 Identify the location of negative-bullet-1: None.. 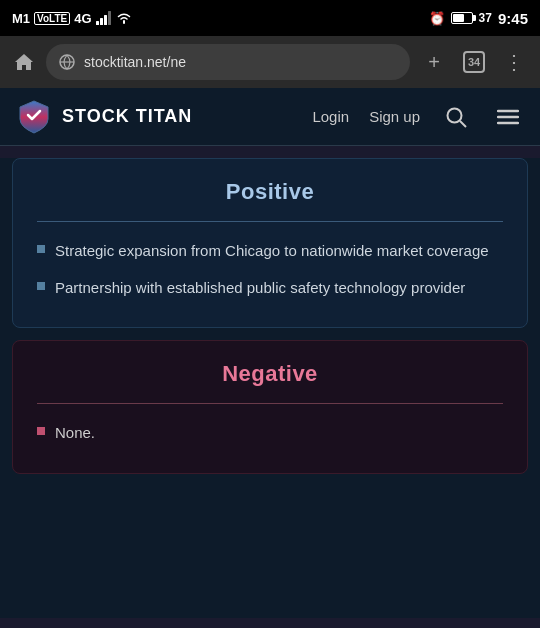
(270, 434).